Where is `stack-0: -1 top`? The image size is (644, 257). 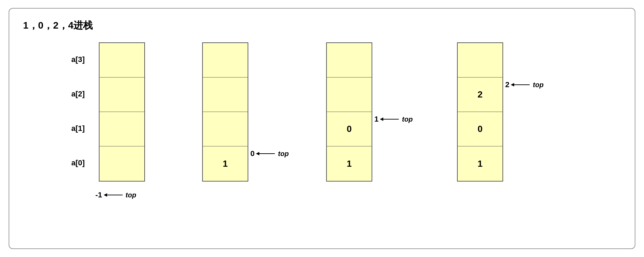 stack-0: -1 top is located at coordinates (122, 112).